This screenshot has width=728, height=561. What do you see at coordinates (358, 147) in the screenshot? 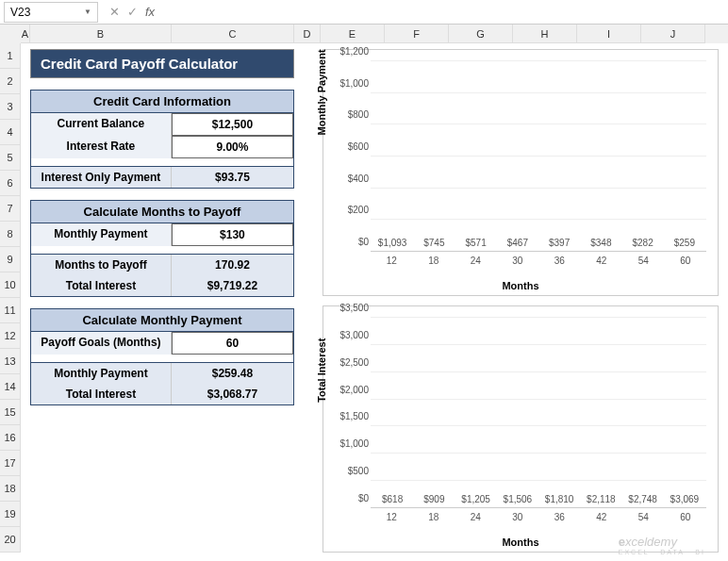
I see `y-tick: $600` at bounding box center [358, 147].